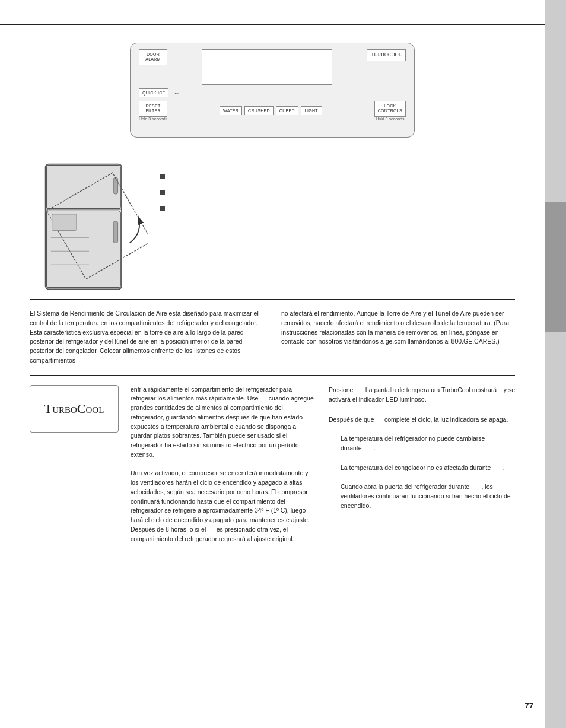 This screenshot has width=566, height=728. What do you see at coordinates (428, 468) in the screenshot?
I see `turbocool-note-2: La temperatura del congelador no es afec…` at bounding box center [428, 468].